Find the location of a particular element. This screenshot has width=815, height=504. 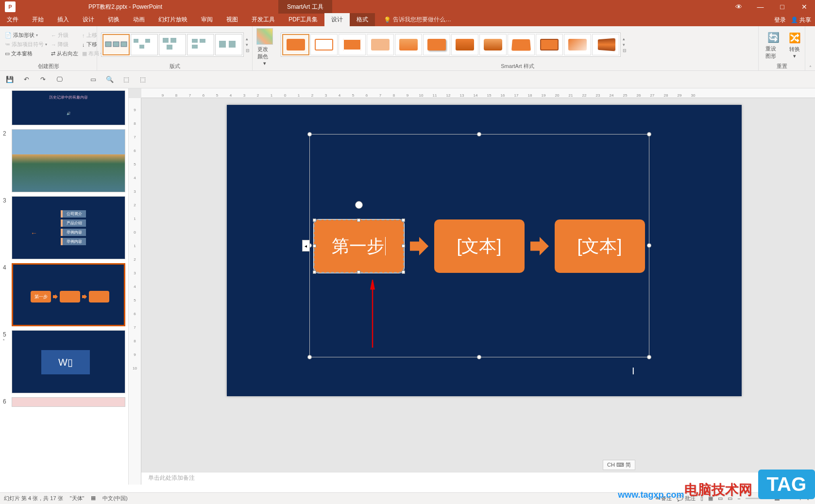

add-shape-button: 📄 添加形状 ▾ is located at coordinates (26, 35).